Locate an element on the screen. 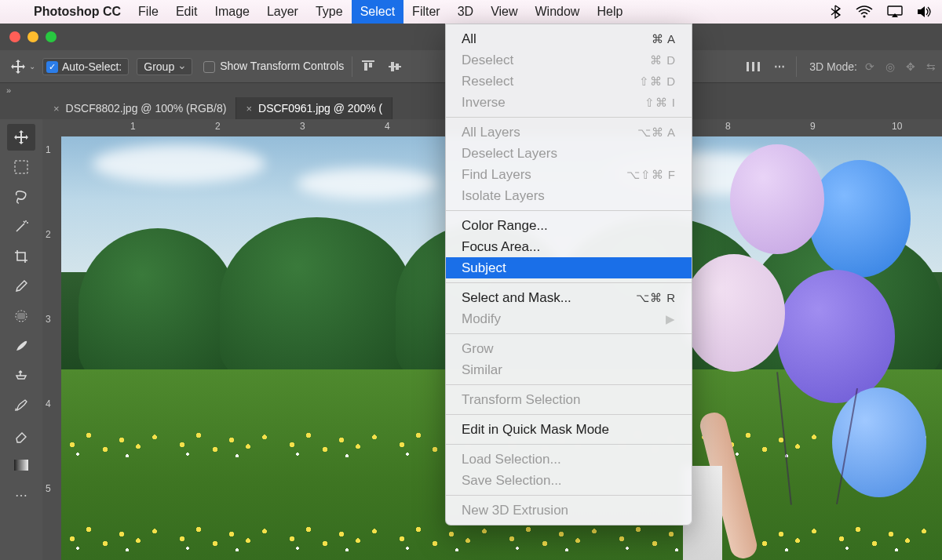 The image size is (942, 560). menu-help: Help is located at coordinates (609, 12).